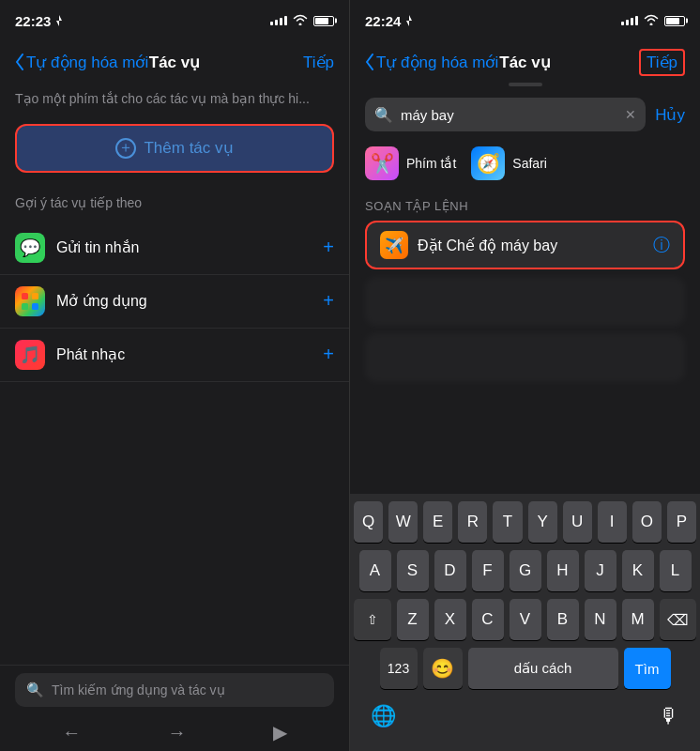 Image resolution: width=700 pixels, height=751 pixels. I want to click on key-a: A, so click(375, 571).